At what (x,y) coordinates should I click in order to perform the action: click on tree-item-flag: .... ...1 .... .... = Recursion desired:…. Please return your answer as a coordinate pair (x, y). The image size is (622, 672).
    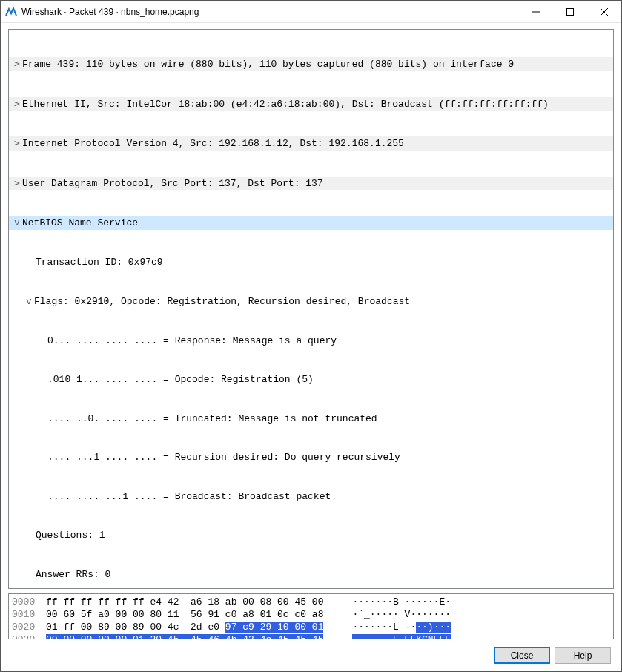
    Looking at the image, I should click on (311, 458).